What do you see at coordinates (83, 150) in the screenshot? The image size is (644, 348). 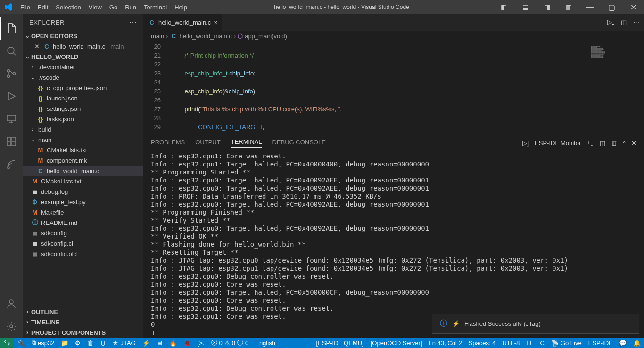 I see `file-cmakelists-main: MCMakeLists.txt` at bounding box center [83, 150].